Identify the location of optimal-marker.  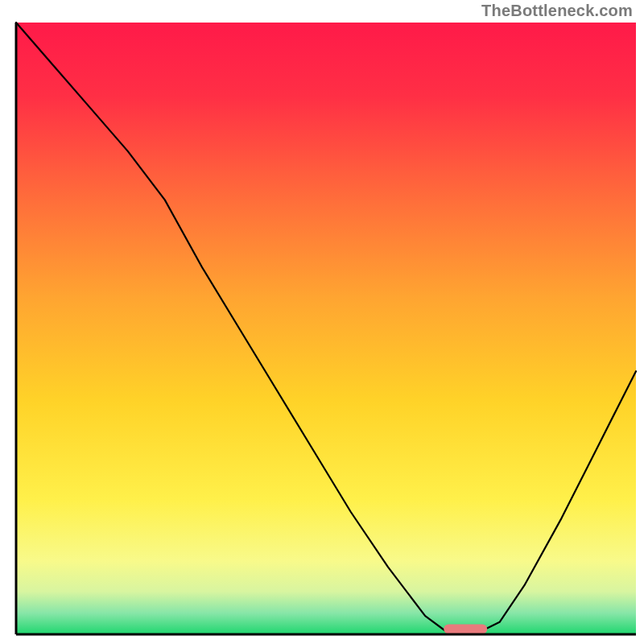
(465, 630).